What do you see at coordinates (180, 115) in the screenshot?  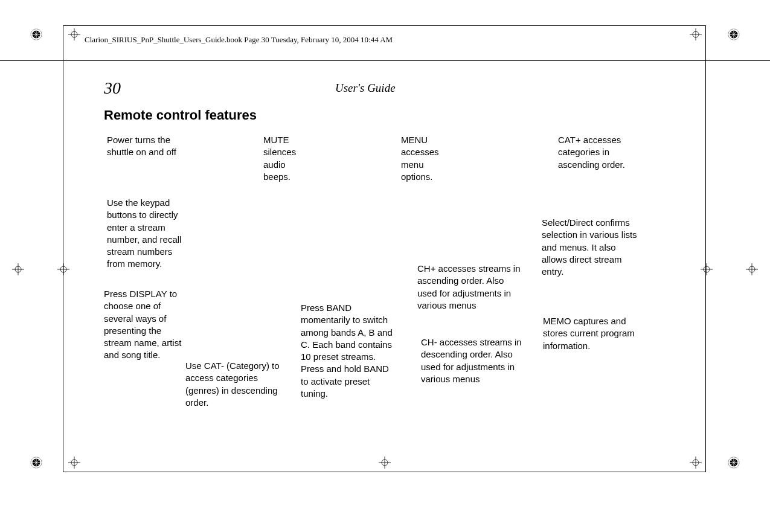 I see `section-title: Remote control features` at bounding box center [180, 115].